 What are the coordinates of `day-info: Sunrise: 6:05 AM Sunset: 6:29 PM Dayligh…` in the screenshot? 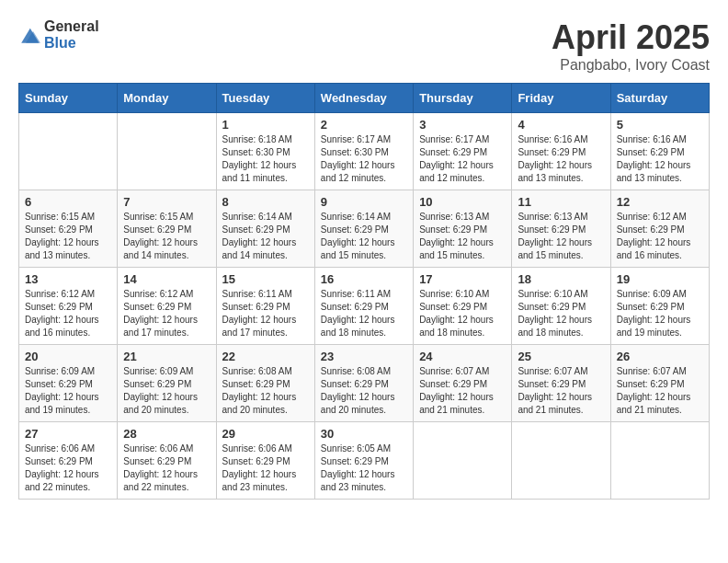 It's located at (364, 468).